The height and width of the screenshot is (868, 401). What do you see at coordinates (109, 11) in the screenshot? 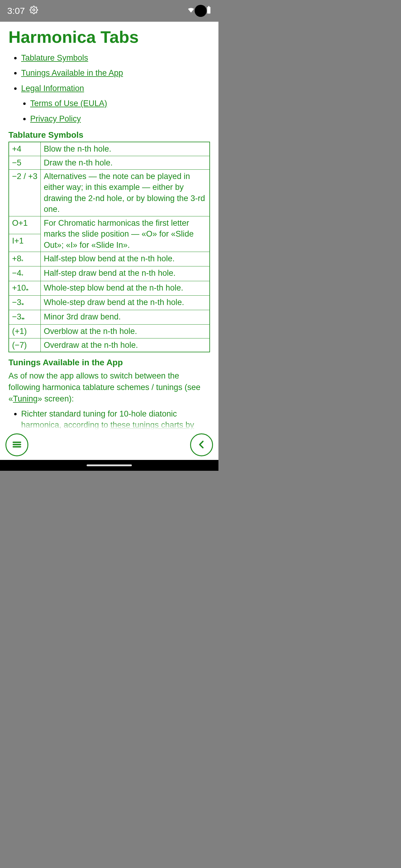
I see `status-bar: 3:07` at bounding box center [109, 11].